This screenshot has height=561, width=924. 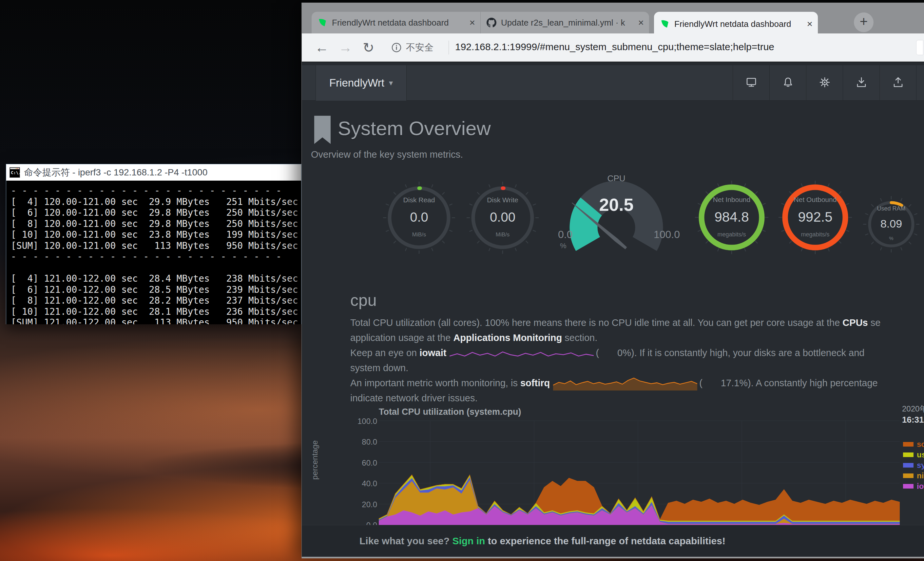 What do you see at coordinates (616, 205) in the screenshot?
I see `cpu-gauge-value: 20.5` at bounding box center [616, 205].